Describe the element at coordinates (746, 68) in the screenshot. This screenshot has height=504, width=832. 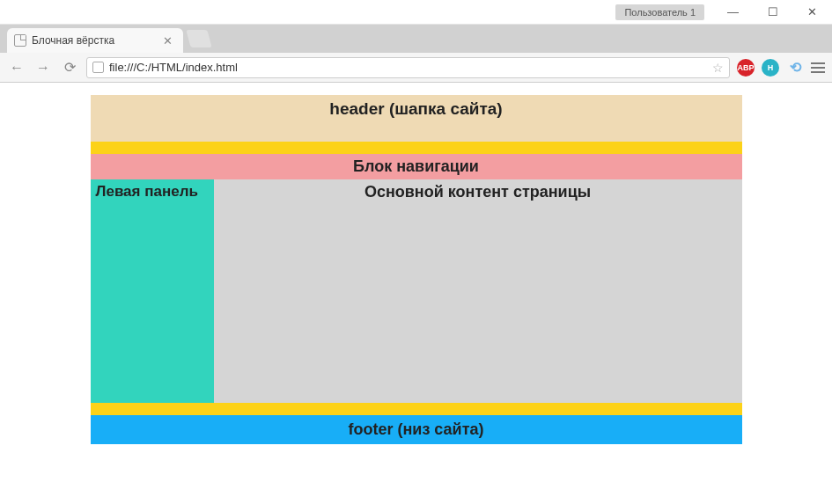
I see `abp-extension-icon: ABP` at that location.